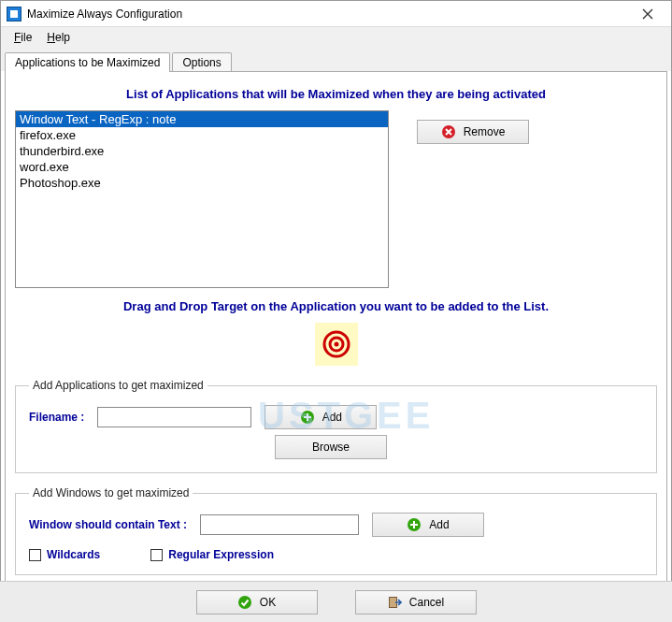 This screenshot has height=622, width=672. I want to click on add-app-button: Add, so click(321, 417).